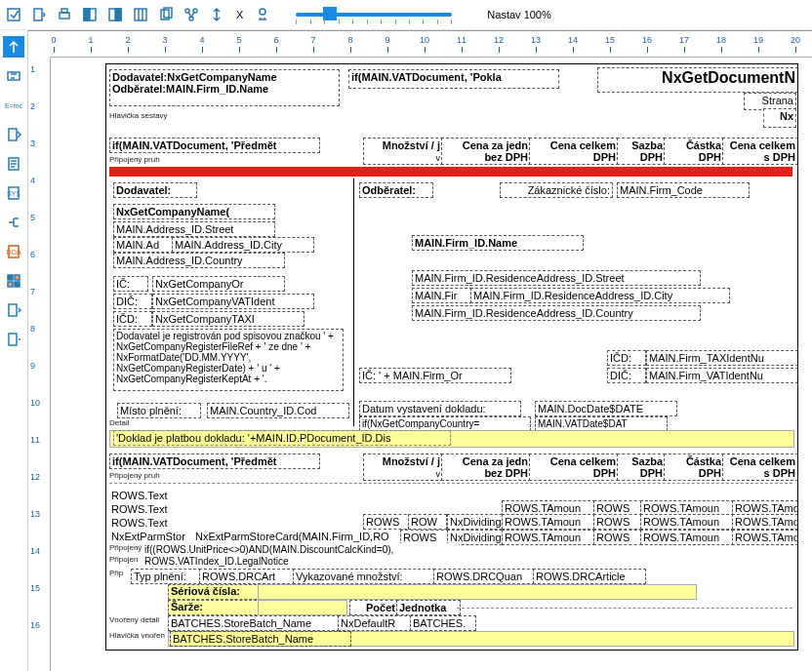 The height and width of the screenshot is (671, 812). I want to click on supplier-register: Dodavatel je registrován pod spisovou zn…, so click(228, 360).